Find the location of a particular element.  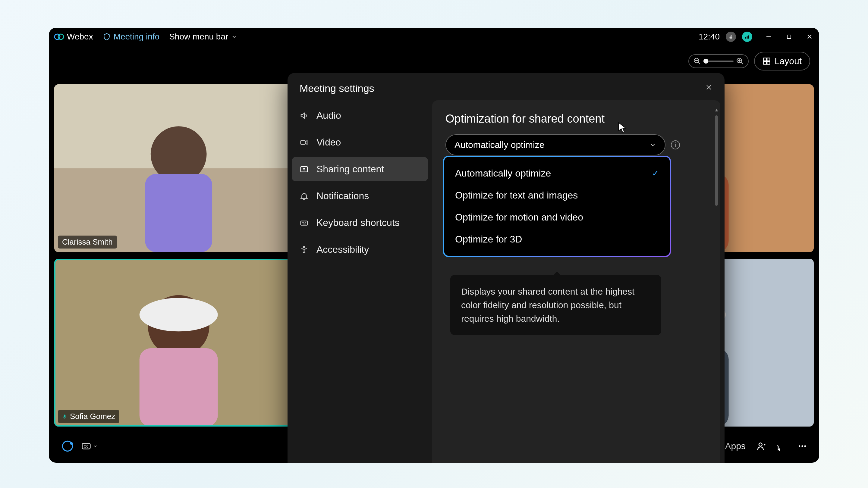

bottom-left-controls: CC is located at coordinates (80, 446).